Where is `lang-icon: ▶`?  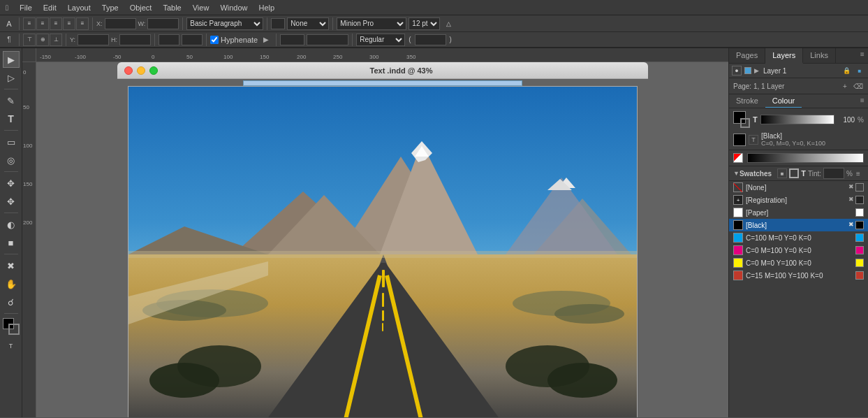 lang-icon: ▶ is located at coordinates (266, 40).